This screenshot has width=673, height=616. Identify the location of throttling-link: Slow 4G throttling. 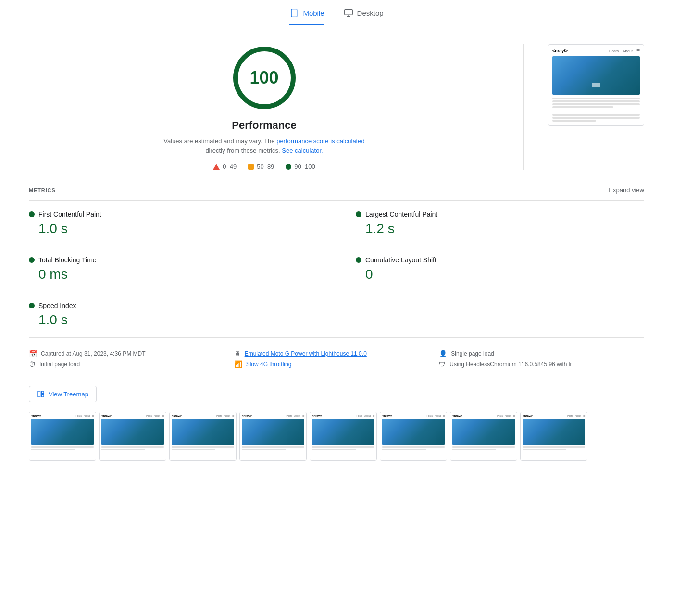
(269, 364).